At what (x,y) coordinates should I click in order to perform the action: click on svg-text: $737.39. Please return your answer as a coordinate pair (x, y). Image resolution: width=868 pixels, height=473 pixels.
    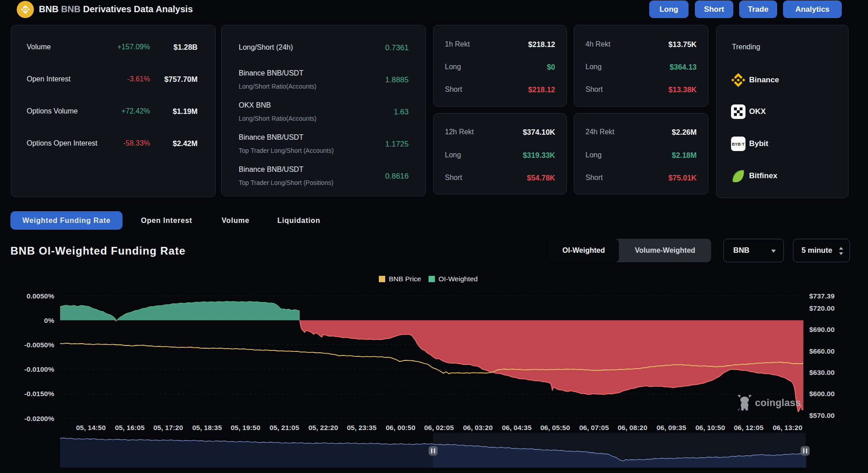
    Looking at the image, I should click on (822, 296).